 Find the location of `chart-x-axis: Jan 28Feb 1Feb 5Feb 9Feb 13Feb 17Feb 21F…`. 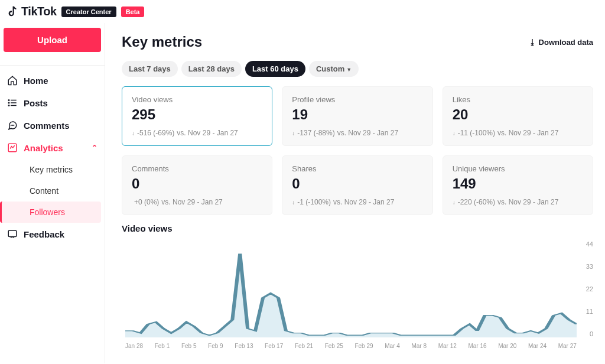

chart-x-axis: Jan 28Feb 1Feb 5Feb 9Feb 13Feb 17Feb 21F… is located at coordinates (351, 346).